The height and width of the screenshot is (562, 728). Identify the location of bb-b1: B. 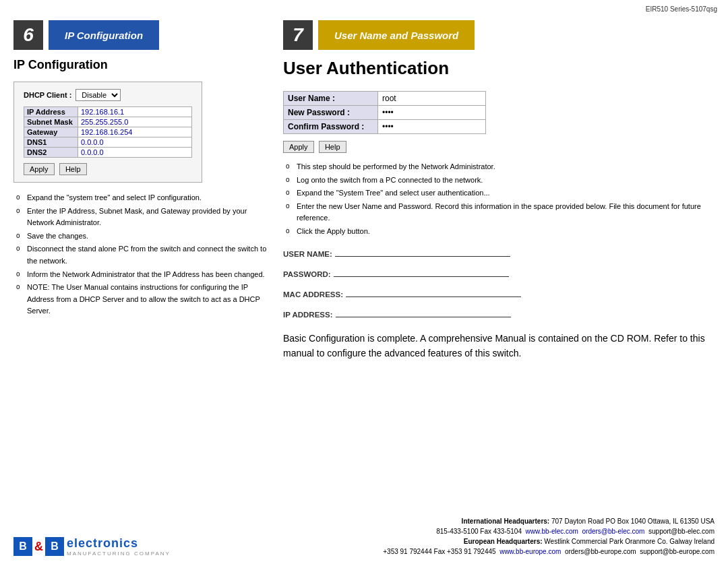
(23, 547).